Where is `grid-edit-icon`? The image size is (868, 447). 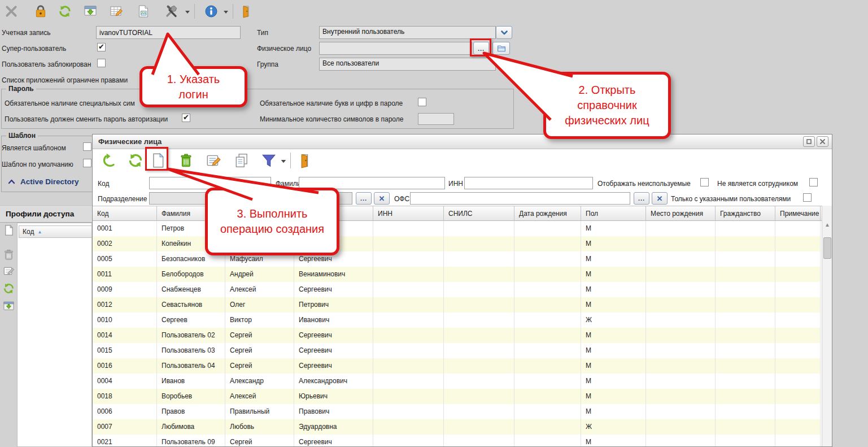 grid-edit-icon is located at coordinates (116, 11).